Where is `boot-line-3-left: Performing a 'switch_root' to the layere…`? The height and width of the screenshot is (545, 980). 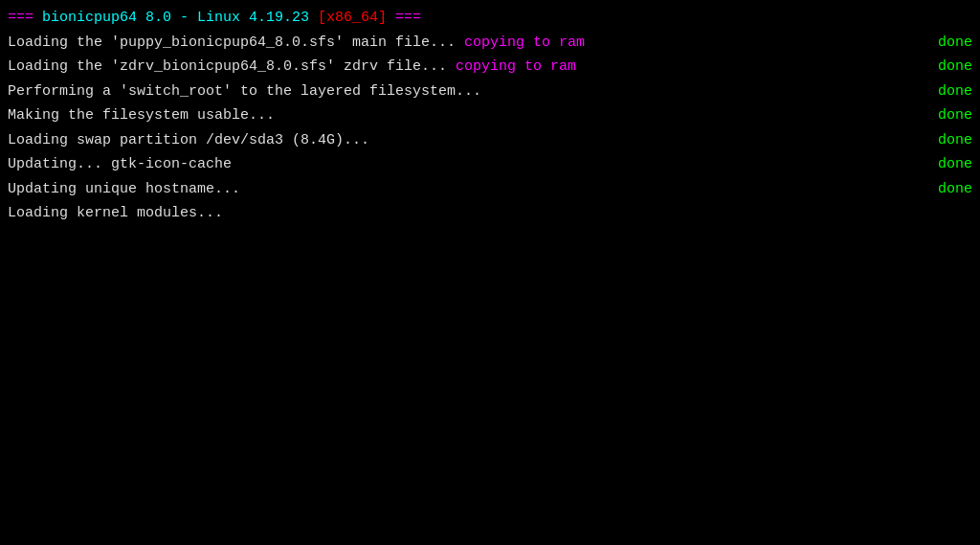 boot-line-3-left: Performing a 'switch_root' to the layere… is located at coordinates (245, 92).